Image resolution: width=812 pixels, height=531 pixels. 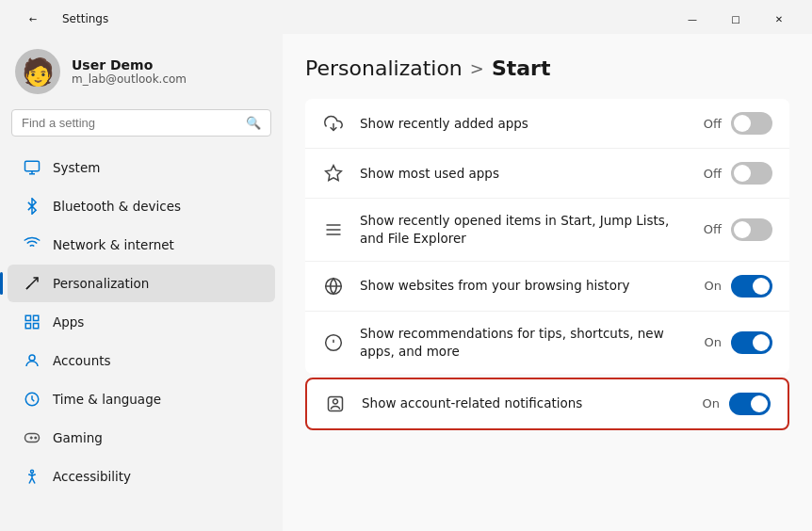 I want to click on most-used-text: Show most used apps, so click(x=524, y=173).